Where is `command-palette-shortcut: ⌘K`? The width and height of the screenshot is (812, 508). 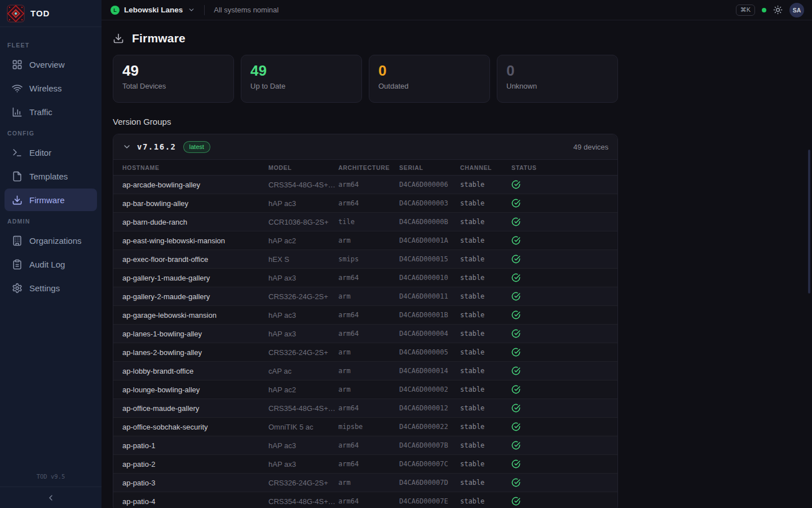
command-palette-shortcut: ⌘K is located at coordinates (745, 10).